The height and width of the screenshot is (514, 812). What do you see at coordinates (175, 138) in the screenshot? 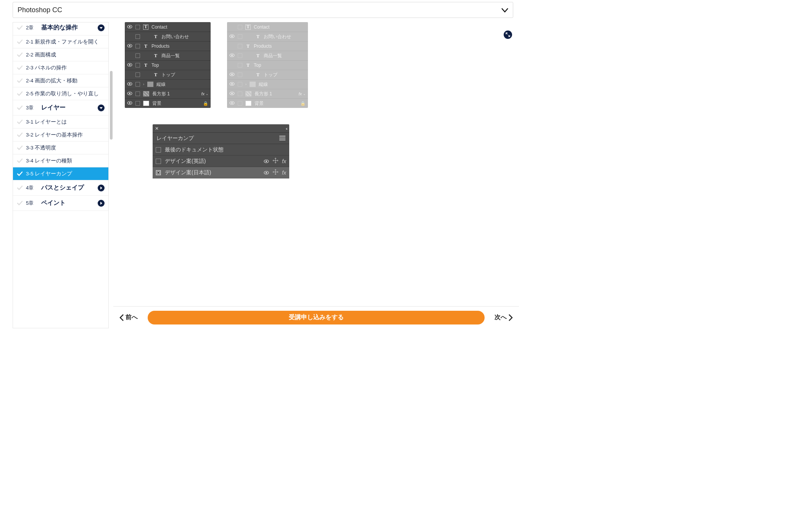
I see `comp-panel-title: レイヤーカンプ` at bounding box center [175, 138].